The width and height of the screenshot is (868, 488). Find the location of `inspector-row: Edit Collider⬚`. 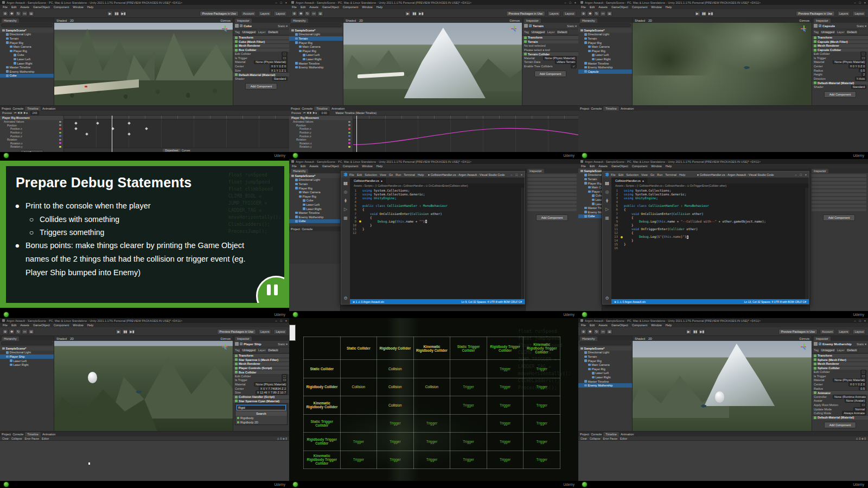

inspector-row: Edit Collider⬚ is located at coordinates (840, 54).